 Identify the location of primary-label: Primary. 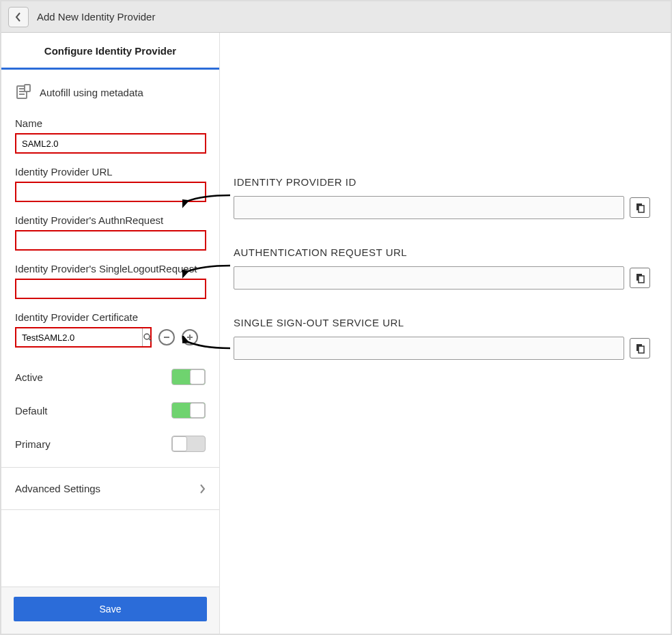
(33, 444).